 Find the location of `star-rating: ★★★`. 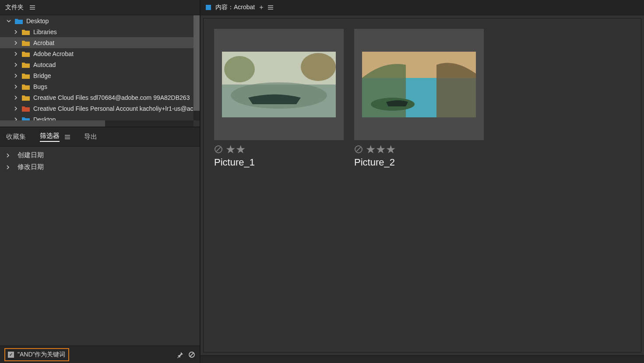

star-rating: ★★★ is located at coordinates (381, 149).